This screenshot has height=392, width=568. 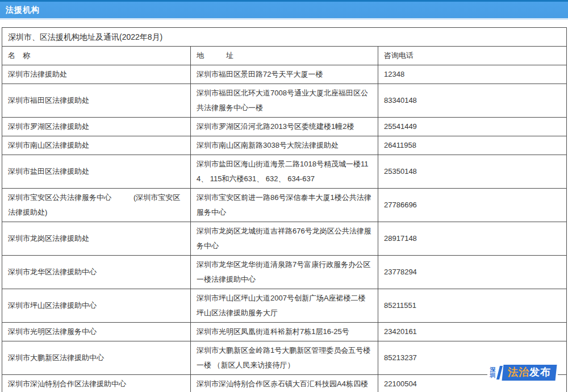 I want to click on org-address-cell: 深圳市大鹏新区金岭路1号大鹏新区管理委员会五号楼一楼 （新区人民来访接待厅）, so click(x=285, y=358).